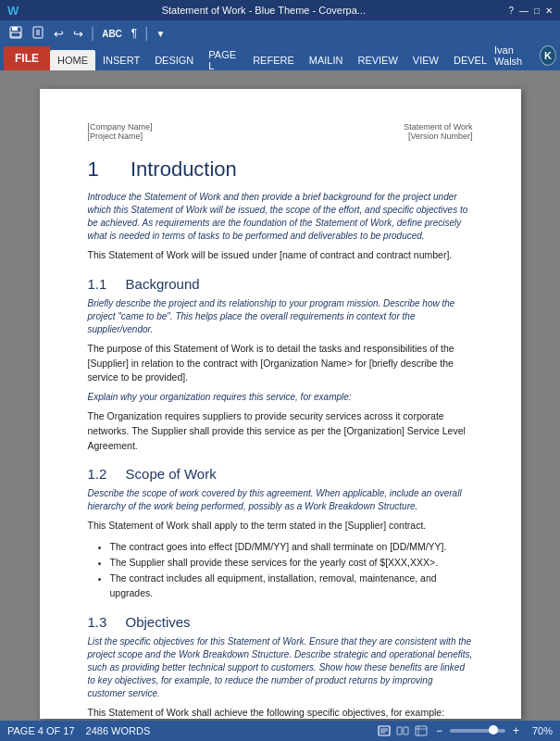 The height and width of the screenshot is (741, 560). Describe the element at coordinates (13, 11) in the screenshot. I see `title-left: W` at that location.